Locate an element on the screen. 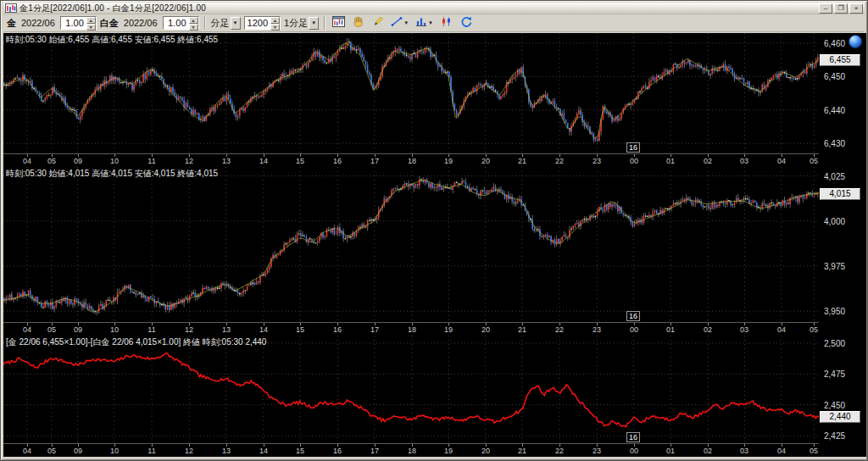 This screenshot has height=461, width=868. platinum-ratio-value: 1.00 is located at coordinates (176, 23).